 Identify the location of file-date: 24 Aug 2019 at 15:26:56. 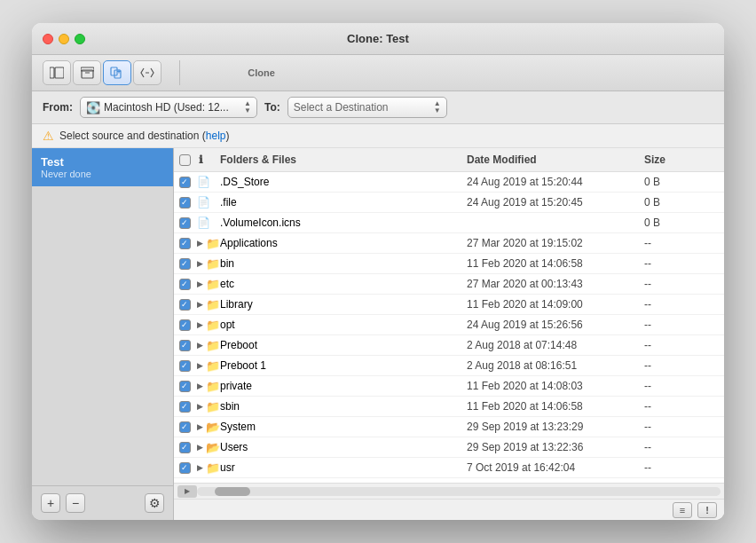
(552, 325).